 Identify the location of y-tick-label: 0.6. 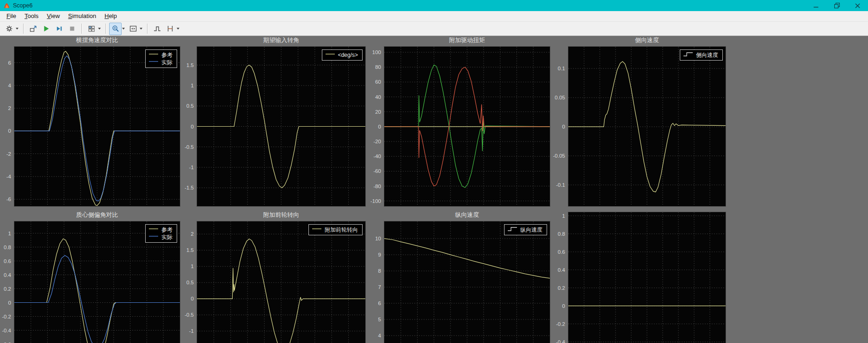
(7, 261).